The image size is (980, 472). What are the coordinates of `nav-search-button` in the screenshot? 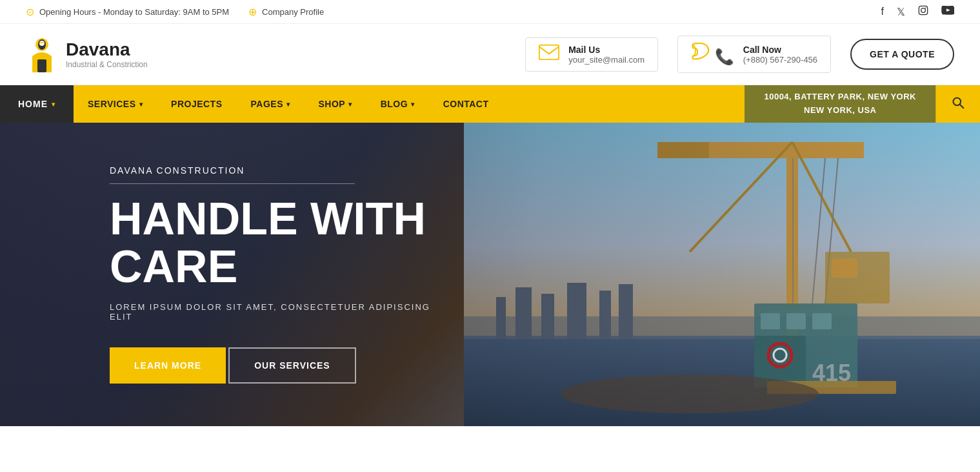 It's located at (957, 104).